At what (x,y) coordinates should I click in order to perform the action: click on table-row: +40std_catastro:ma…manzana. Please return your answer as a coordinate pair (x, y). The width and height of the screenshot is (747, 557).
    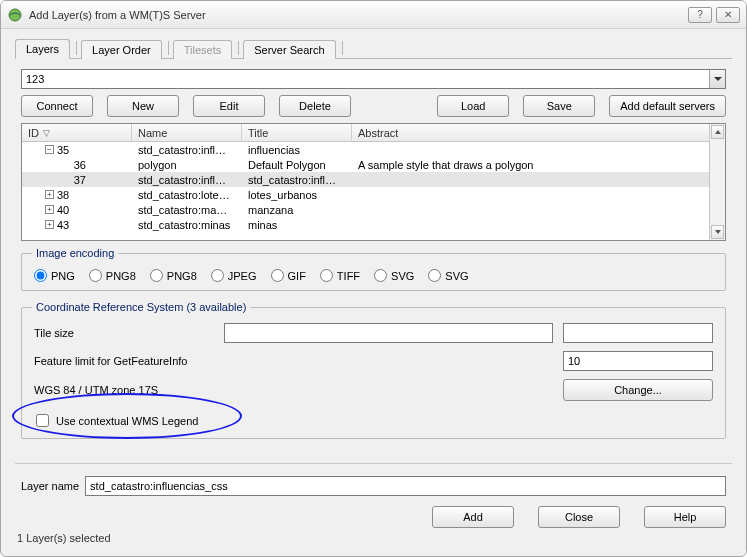
    Looking at the image, I should click on (366, 210).